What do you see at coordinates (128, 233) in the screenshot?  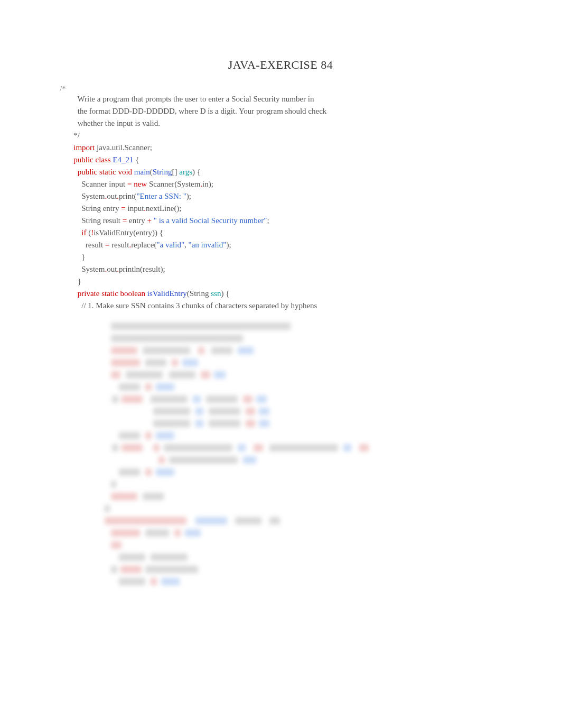 I see `text: isValidEntry(entry)) {` at bounding box center [128, 233].